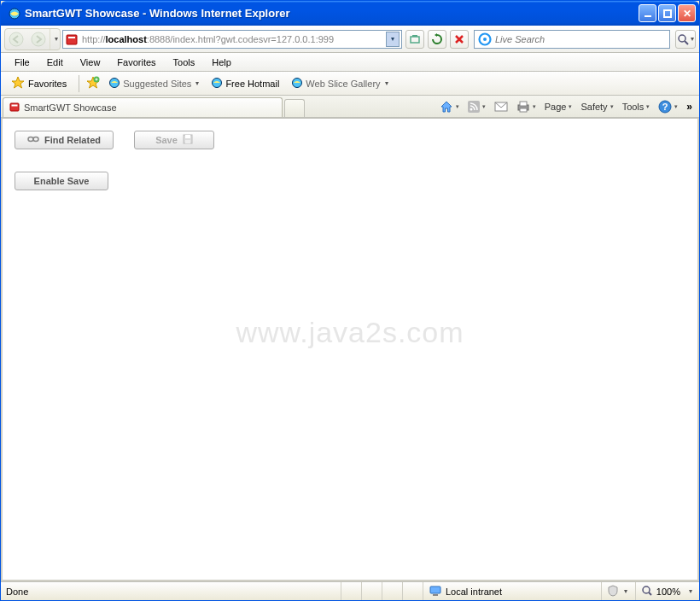 This screenshot has height=601, width=700. Describe the element at coordinates (580, 39) in the screenshot. I see `search-input` at that location.